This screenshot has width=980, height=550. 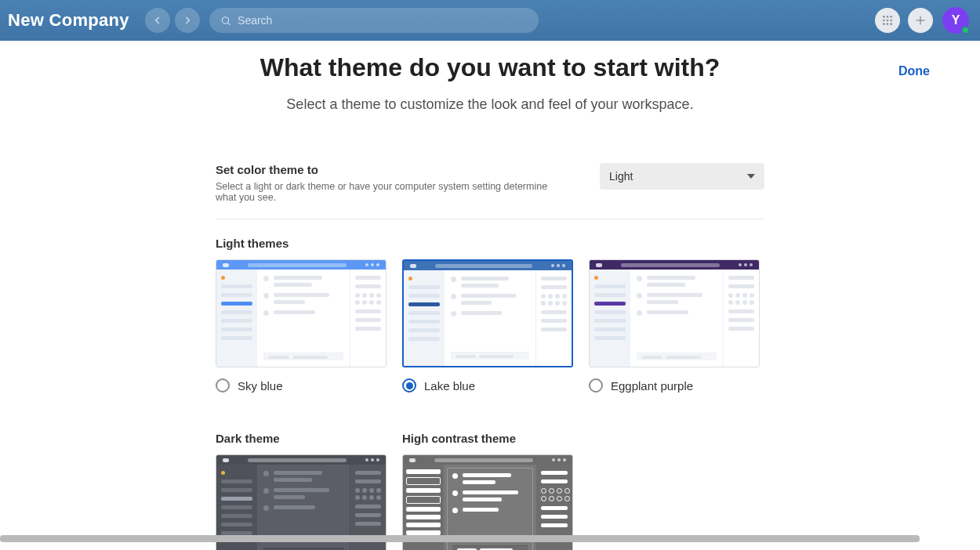 What do you see at coordinates (490, 67) in the screenshot?
I see `page-title: What theme do you want to start with?` at bounding box center [490, 67].